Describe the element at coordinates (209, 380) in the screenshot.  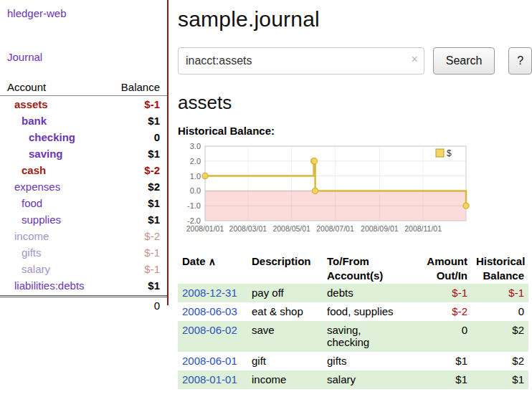
I see `transaction-date-link: 2008-01-01` at that location.